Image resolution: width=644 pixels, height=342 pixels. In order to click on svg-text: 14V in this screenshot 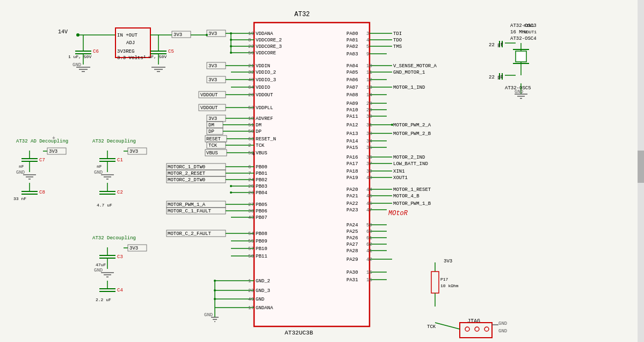, I will do `click(63, 32)`.